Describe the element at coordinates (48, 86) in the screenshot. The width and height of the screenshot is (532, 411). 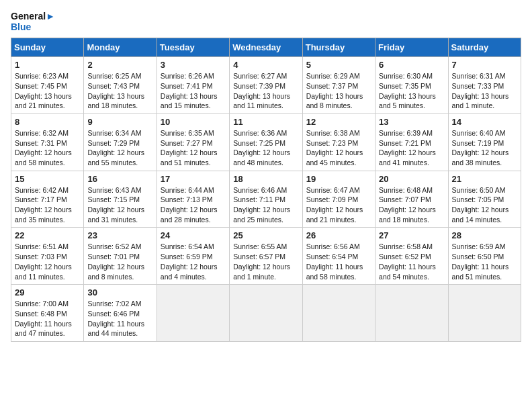
I see `table-row: 1Sunrise: 6:23 AMSunset: 7:45 PMDaylight…` at that location.